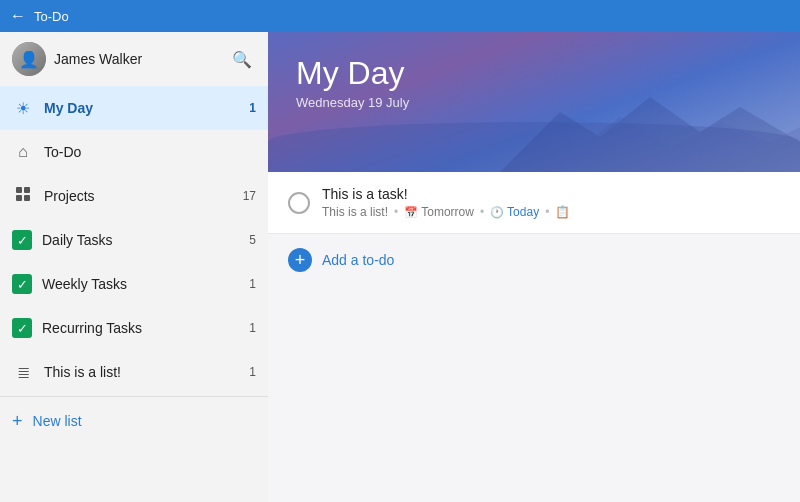  What do you see at coordinates (534, 260) in the screenshot?
I see `add-todo-button: + Add a to-do` at bounding box center [534, 260].